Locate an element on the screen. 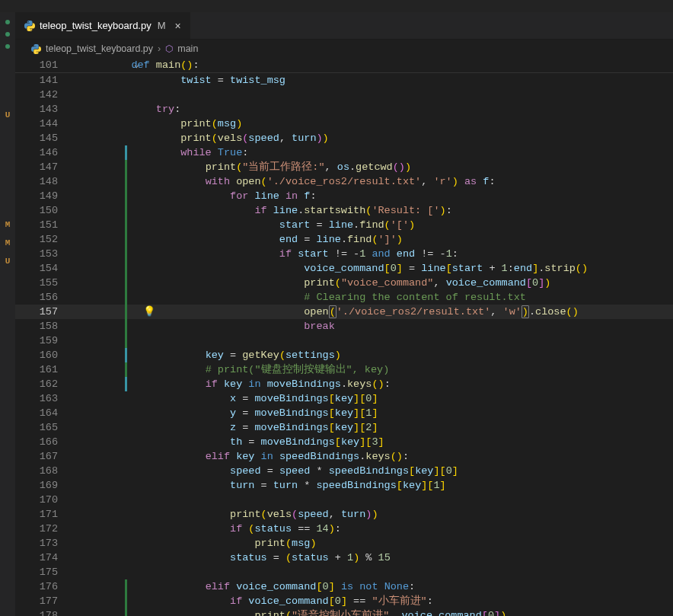  line-number: 142 is located at coordinates (39, 94).